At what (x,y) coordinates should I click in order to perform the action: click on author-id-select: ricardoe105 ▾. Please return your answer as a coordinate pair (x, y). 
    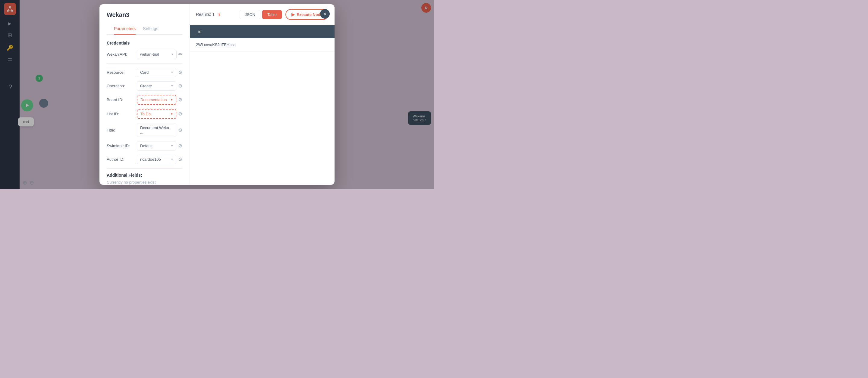
    Looking at the image, I should click on (156, 160).